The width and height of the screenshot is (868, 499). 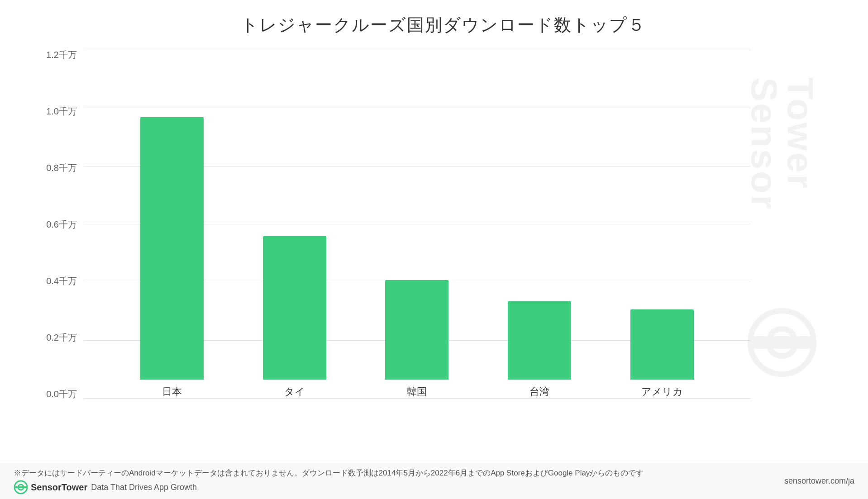 What do you see at coordinates (539, 392) in the screenshot?
I see `bar-label-taiwan: 台湾` at bounding box center [539, 392].